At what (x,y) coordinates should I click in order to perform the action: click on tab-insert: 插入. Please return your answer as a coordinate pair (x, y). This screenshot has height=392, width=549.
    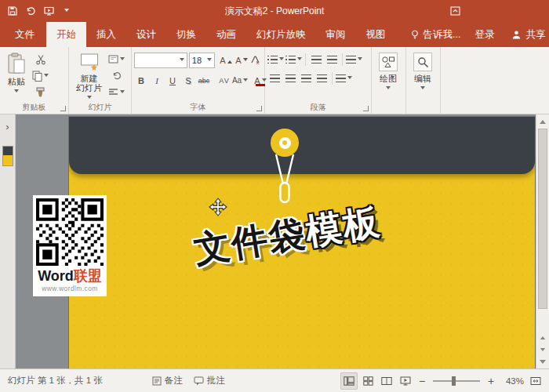
    Looking at the image, I should click on (107, 34).